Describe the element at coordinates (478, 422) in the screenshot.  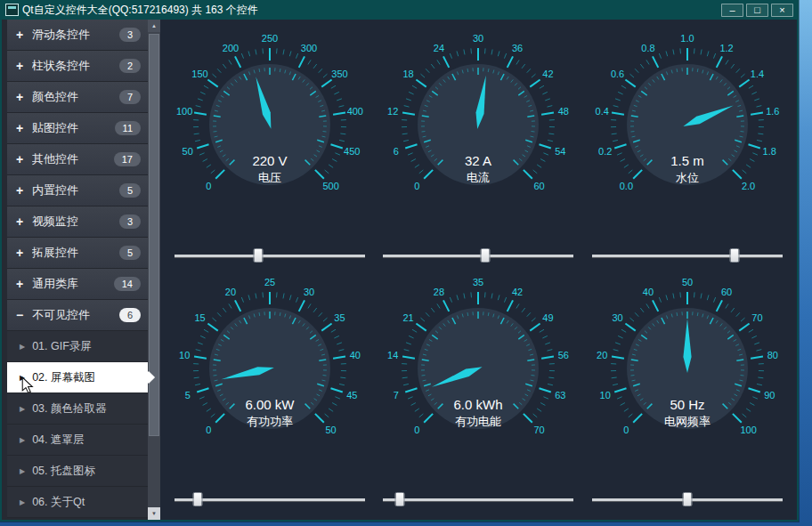
I see `gauge-title: 有功电能` at that location.